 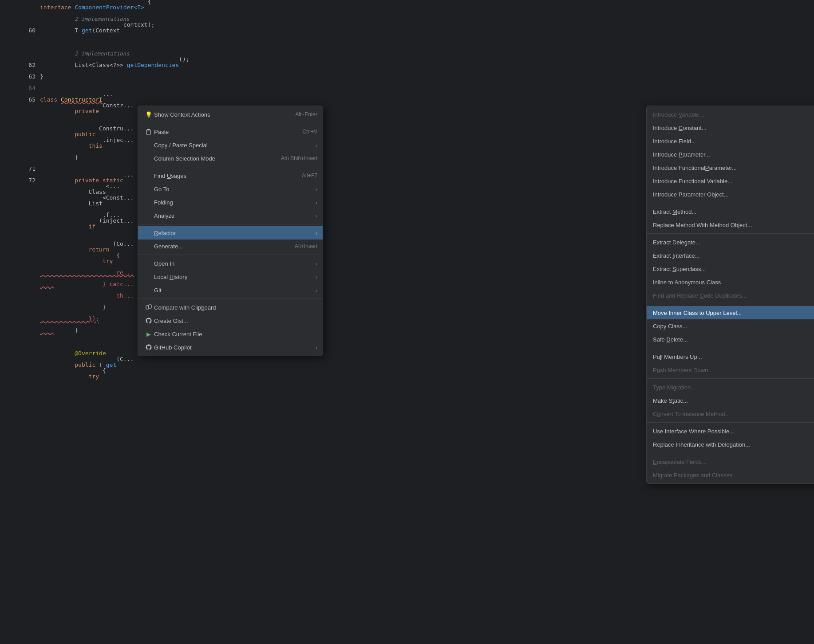 I want to click on submenu-item-type-migration: Type Migration... Ctrl+Shift+F6, so click(x=731, y=387).